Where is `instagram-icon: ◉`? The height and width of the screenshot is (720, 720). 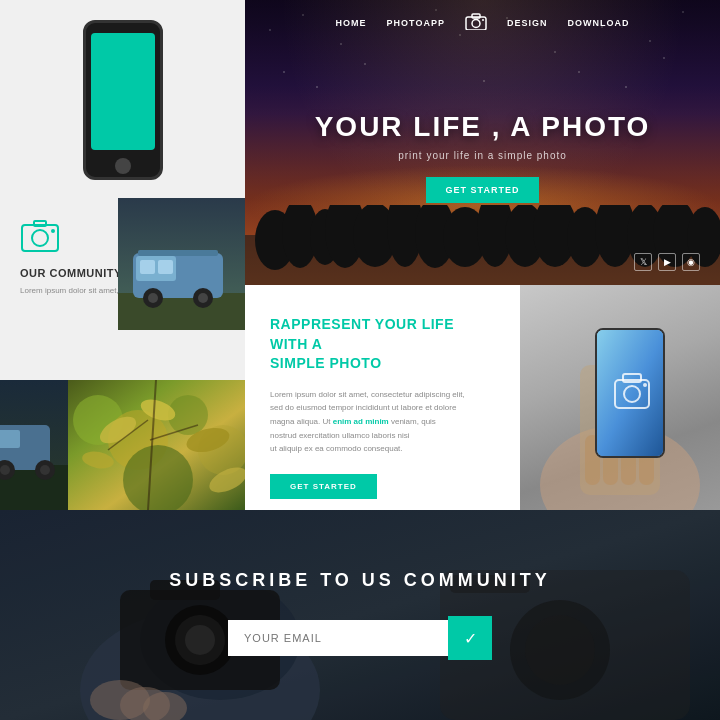
instagram-icon: ◉ is located at coordinates (691, 262).